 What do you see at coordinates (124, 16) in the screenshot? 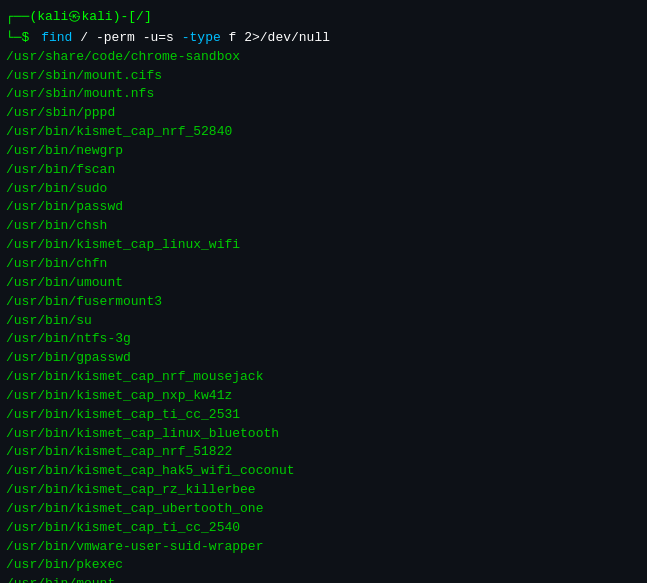
I see `prompt-bracket-close: )-[` at bounding box center [124, 16].